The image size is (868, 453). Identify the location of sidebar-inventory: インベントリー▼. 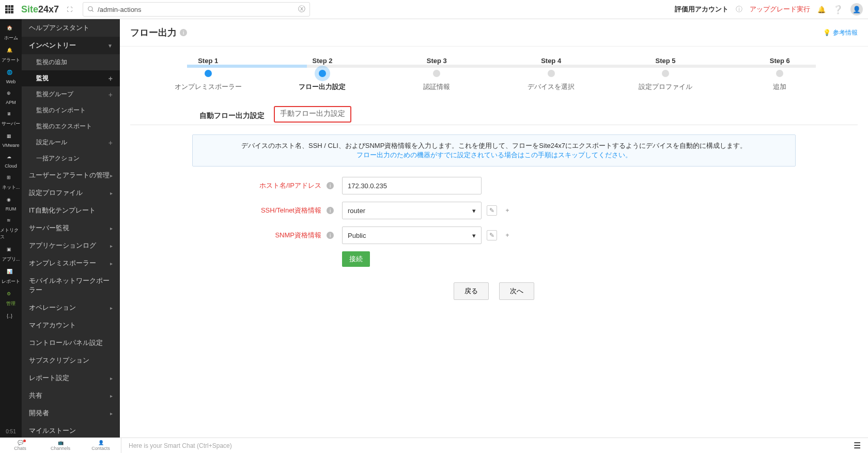
(71, 46).